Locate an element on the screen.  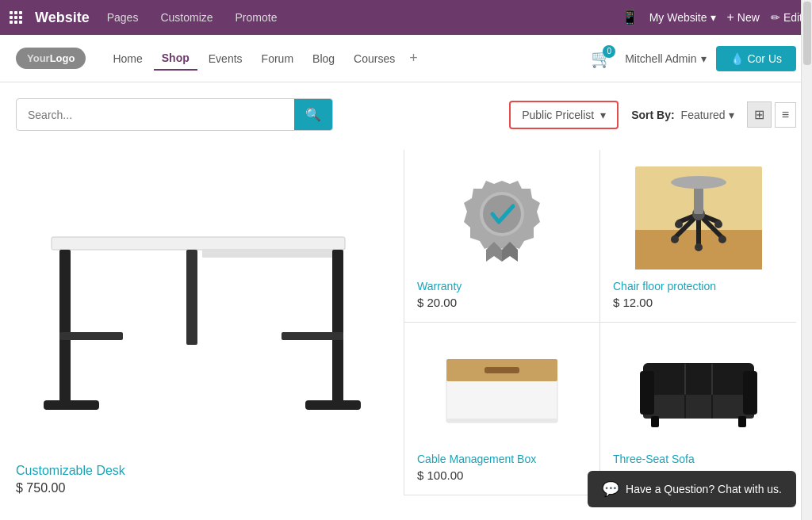
nav-links: Home Shop Events Forum Blog Courses + is located at coordinates (341, 59).